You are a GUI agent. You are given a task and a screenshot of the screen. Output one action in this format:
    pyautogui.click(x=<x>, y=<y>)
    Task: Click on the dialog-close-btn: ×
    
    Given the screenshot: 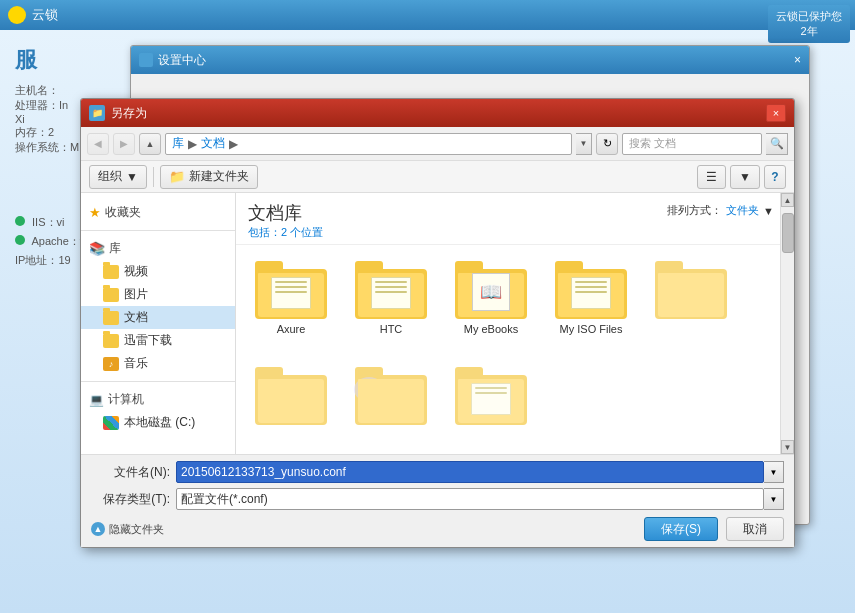 What is the action you would take?
    pyautogui.click(x=776, y=113)
    